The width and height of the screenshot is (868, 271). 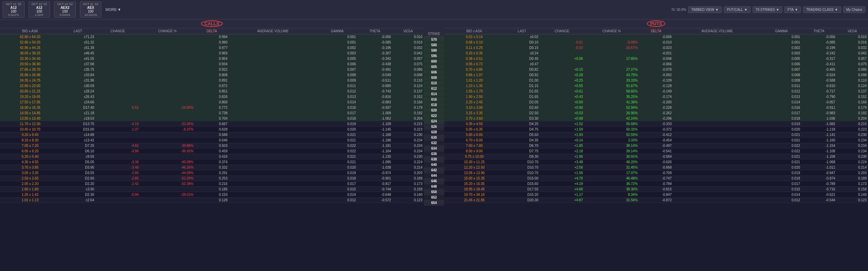 What do you see at coordinates (781, 37) in the screenshot?
I see `put-gamma: 0.001` at bounding box center [781, 37].